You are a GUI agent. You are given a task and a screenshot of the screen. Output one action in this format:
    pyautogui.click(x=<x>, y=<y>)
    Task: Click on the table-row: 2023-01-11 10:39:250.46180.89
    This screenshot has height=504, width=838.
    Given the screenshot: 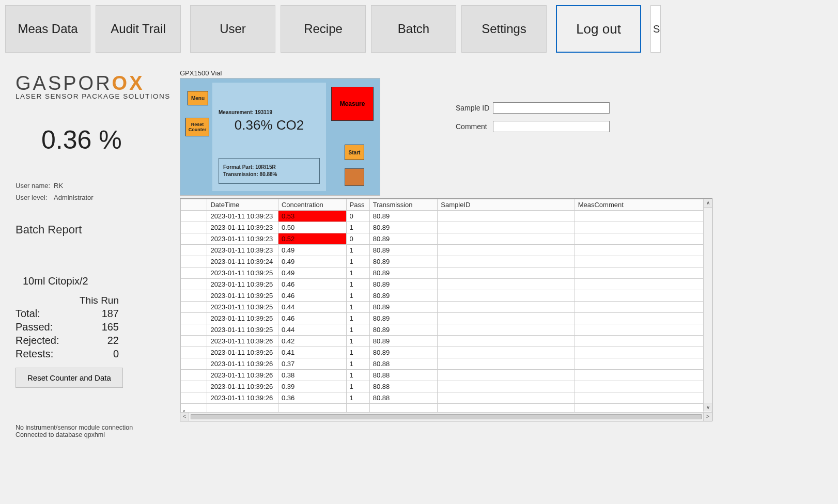 What is the action you would take?
    pyautogui.click(x=446, y=319)
    